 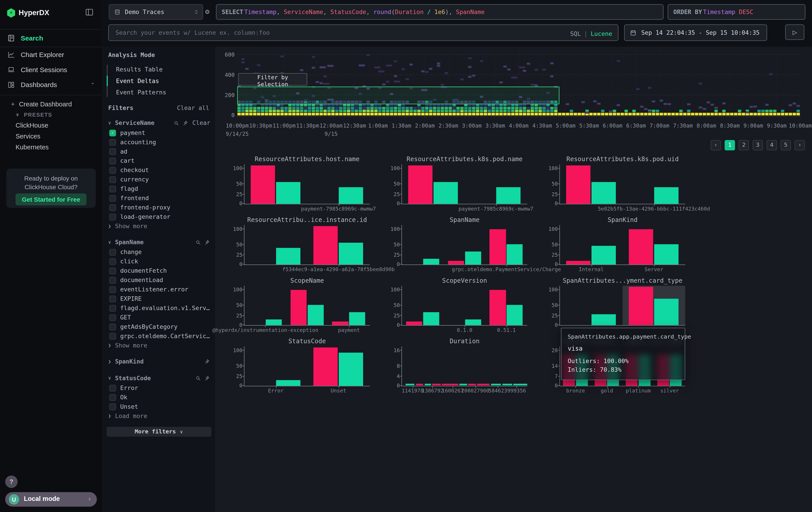 I want to click on filter-option-documentfetch: documentFetch, so click(x=163, y=271).